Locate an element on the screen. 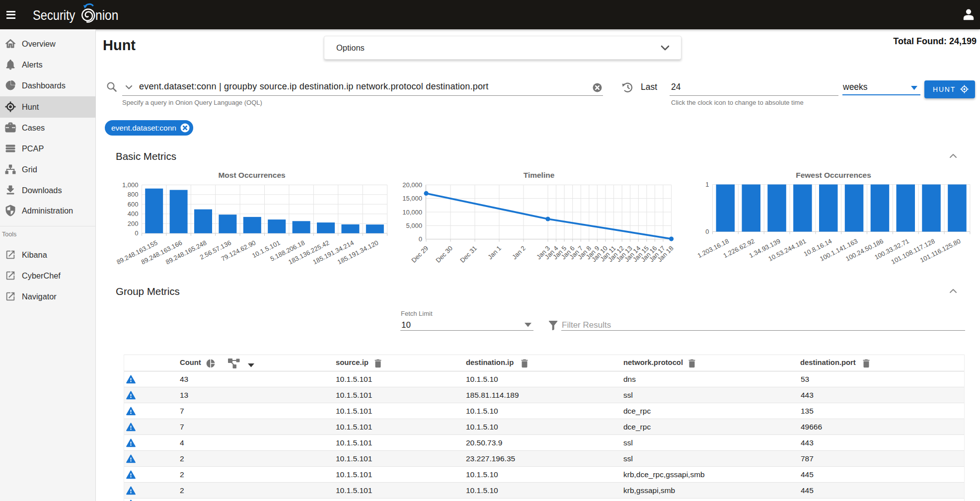  svg-text: 200 is located at coordinates (133, 223).